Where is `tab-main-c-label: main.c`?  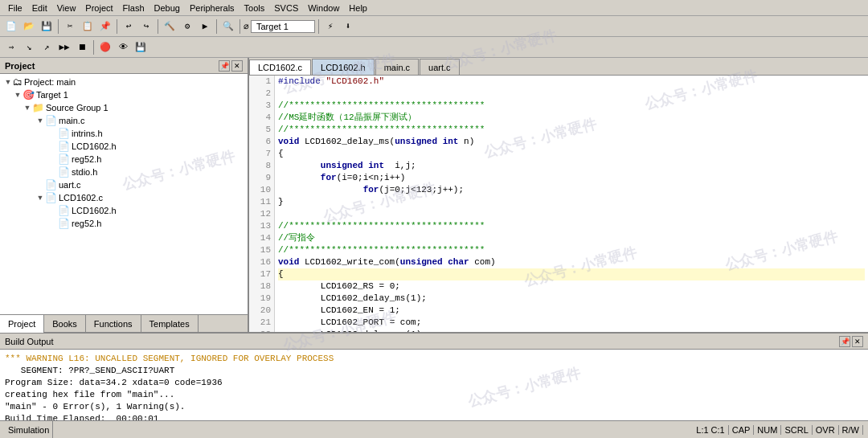 tab-main-c-label: main.c is located at coordinates (397, 68).